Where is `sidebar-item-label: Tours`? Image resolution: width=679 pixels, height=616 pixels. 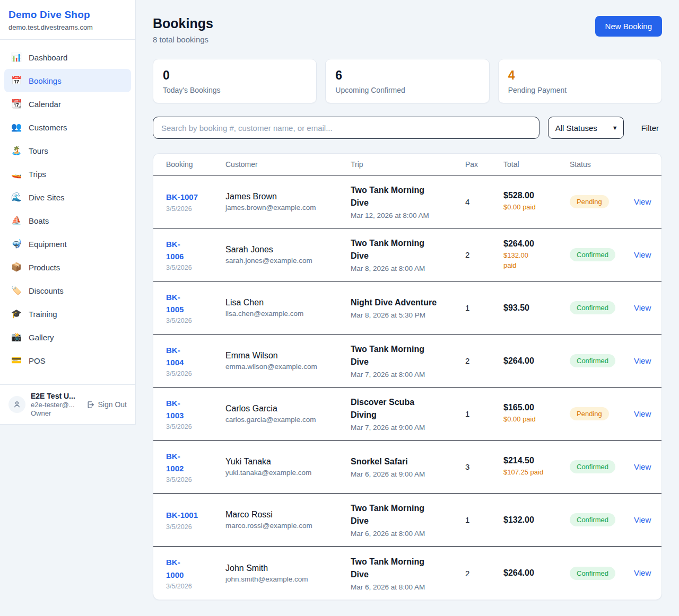
sidebar-item-label: Tours is located at coordinates (38, 151).